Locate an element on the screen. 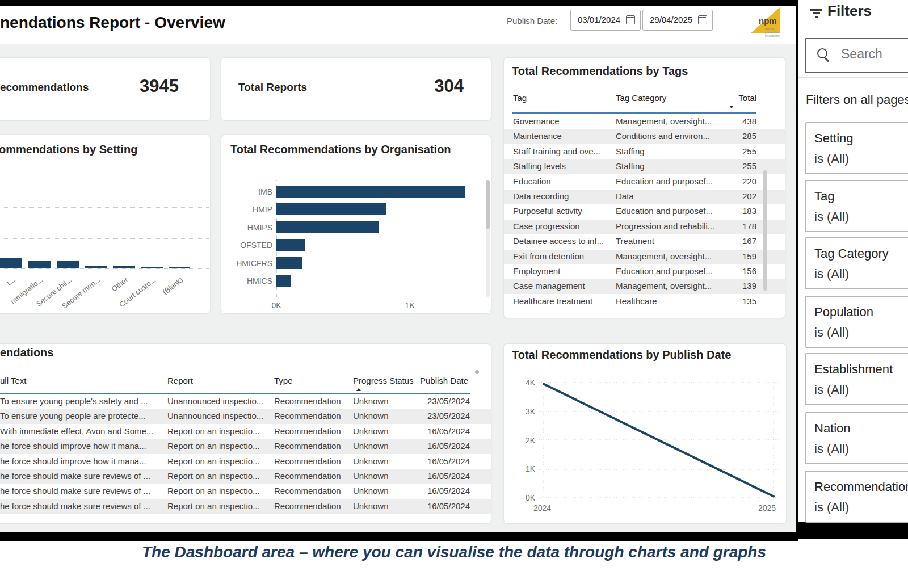 The image size is (908, 588). organisation-chart-scroll-thumb is located at coordinates (488, 204).